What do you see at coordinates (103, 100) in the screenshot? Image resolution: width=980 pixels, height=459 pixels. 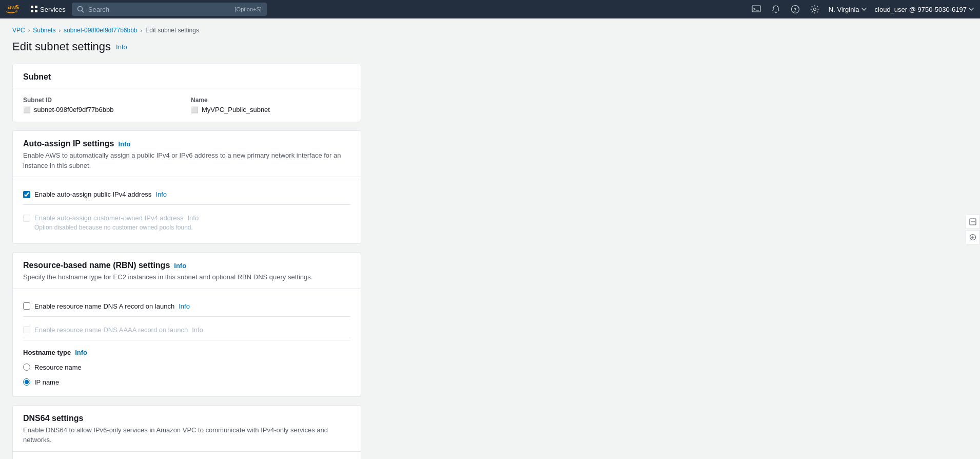 I see `subnet-id-label: Subnet ID` at bounding box center [103, 100].